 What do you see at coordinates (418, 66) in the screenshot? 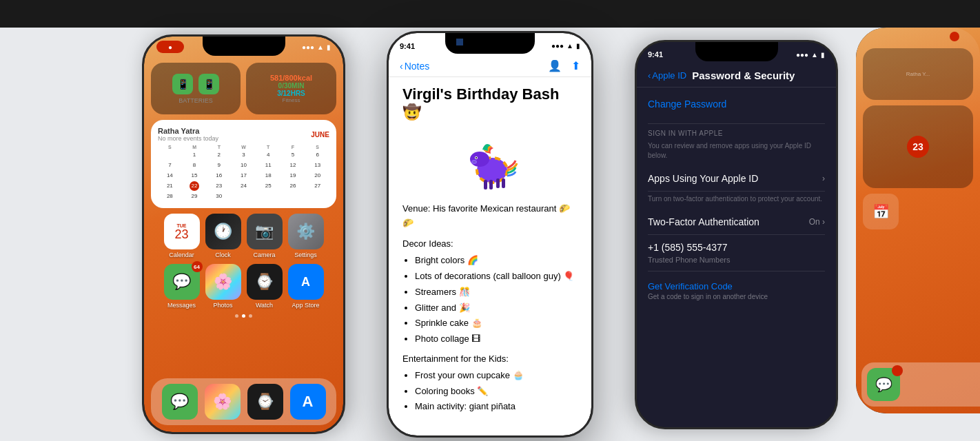
I see `notes-back-label: Notes` at bounding box center [418, 66].